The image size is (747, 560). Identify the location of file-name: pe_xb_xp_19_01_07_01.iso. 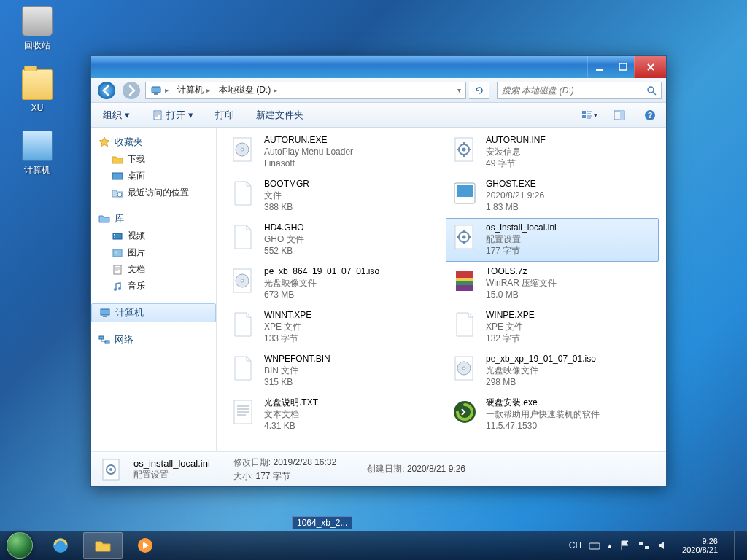
(541, 359).